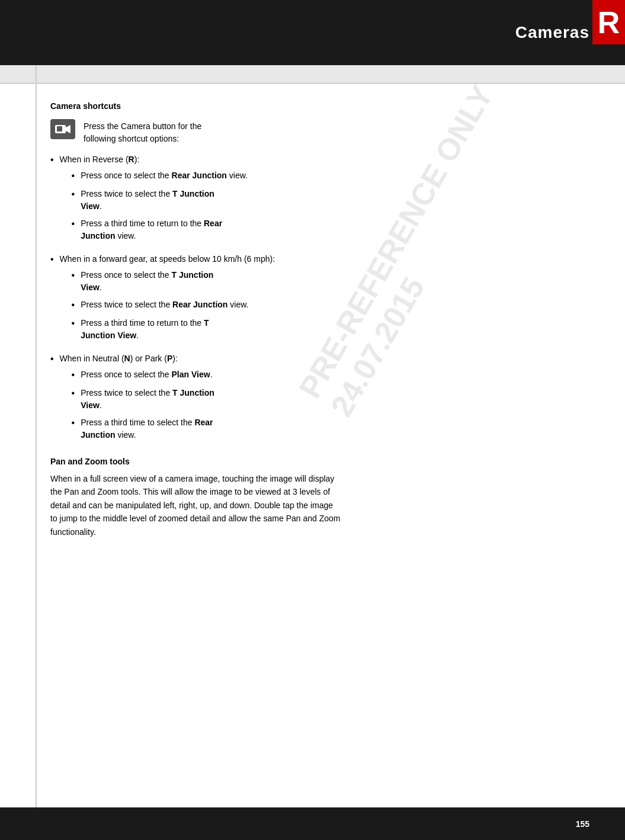 The width and height of the screenshot is (625, 840). Describe the element at coordinates (200, 304) in the screenshot. I see `rear-junction-bold-3: Rear Junction` at that location.